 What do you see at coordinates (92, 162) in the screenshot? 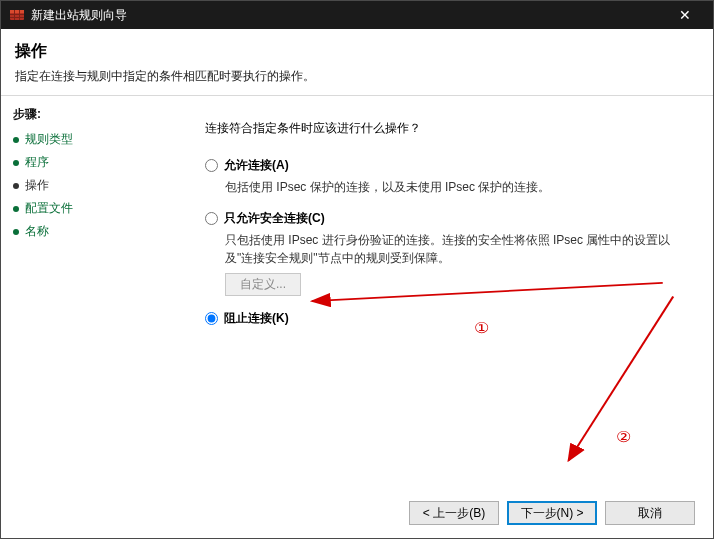
I see `step-program: 程序` at bounding box center [92, 162].